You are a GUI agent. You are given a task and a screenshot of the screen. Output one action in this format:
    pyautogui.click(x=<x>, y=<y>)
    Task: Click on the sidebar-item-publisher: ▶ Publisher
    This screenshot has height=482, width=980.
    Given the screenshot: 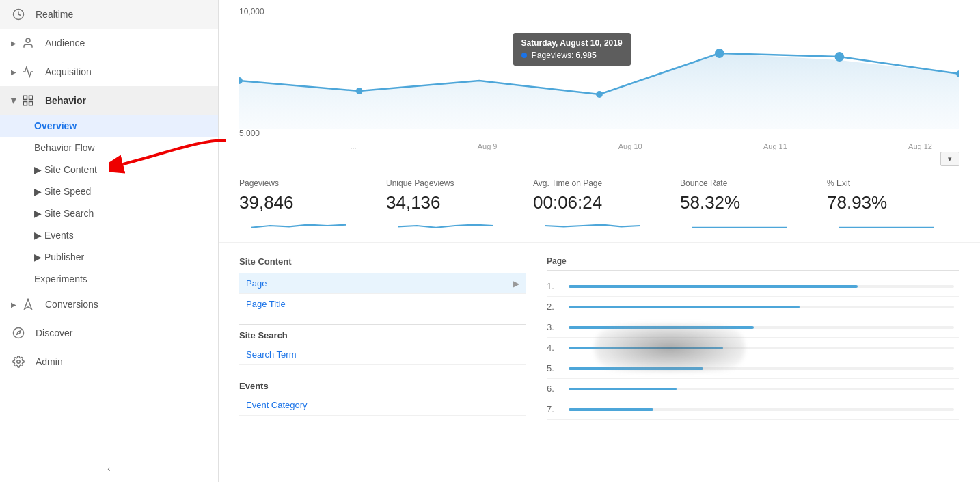 What is the action you would take?
    pyautogui.click(x=109, y=257)
    